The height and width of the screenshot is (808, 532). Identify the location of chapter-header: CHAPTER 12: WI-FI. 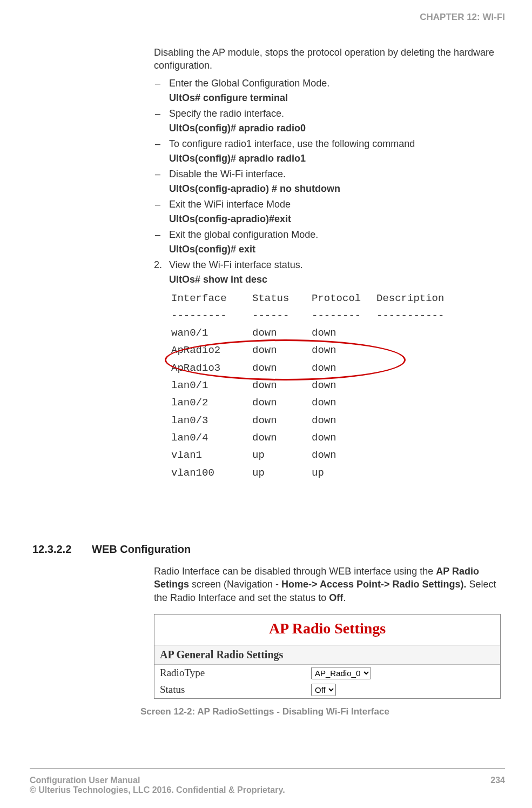
(462, 17).